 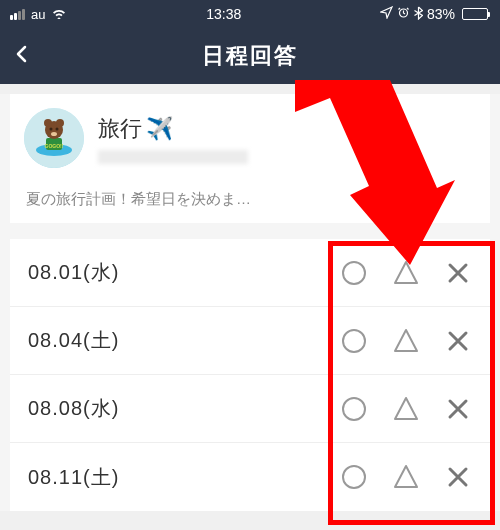 I want to click on signal-icon, so click(x=18, y=14).